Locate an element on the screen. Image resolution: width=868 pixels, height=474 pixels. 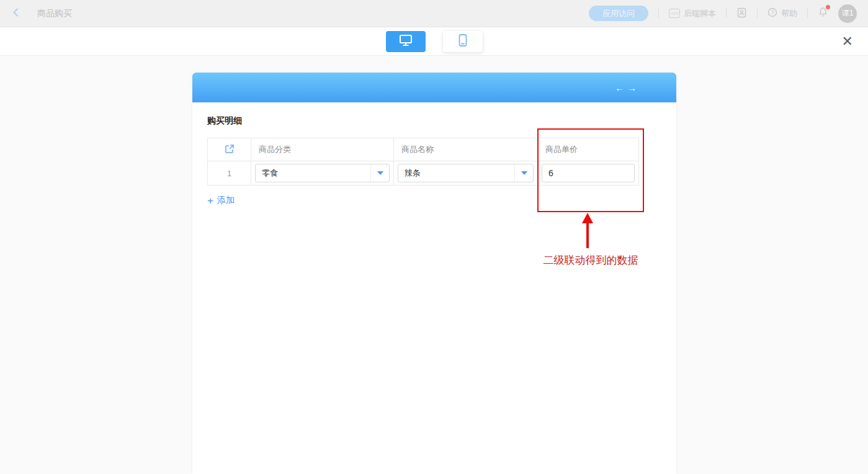
mobile-view-button is located at coordinates (463, 42).